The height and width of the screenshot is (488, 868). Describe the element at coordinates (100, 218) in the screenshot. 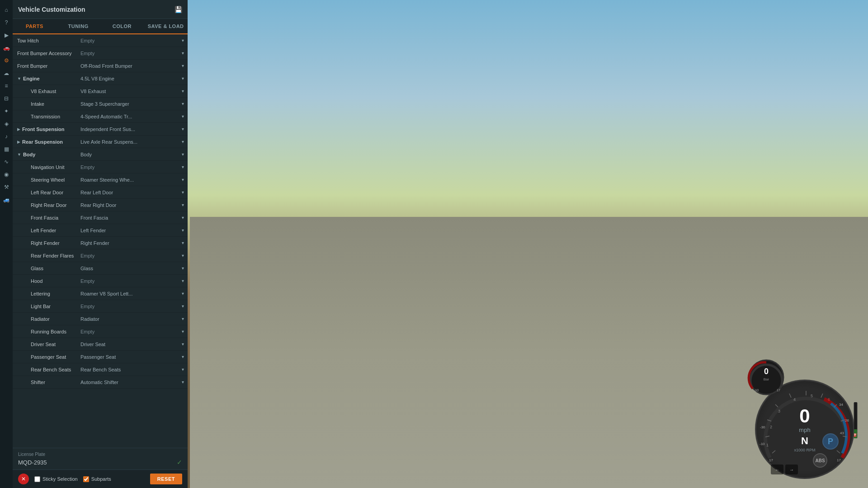

I see `part-row: Front Fascia Front Fascia▾` at that location.